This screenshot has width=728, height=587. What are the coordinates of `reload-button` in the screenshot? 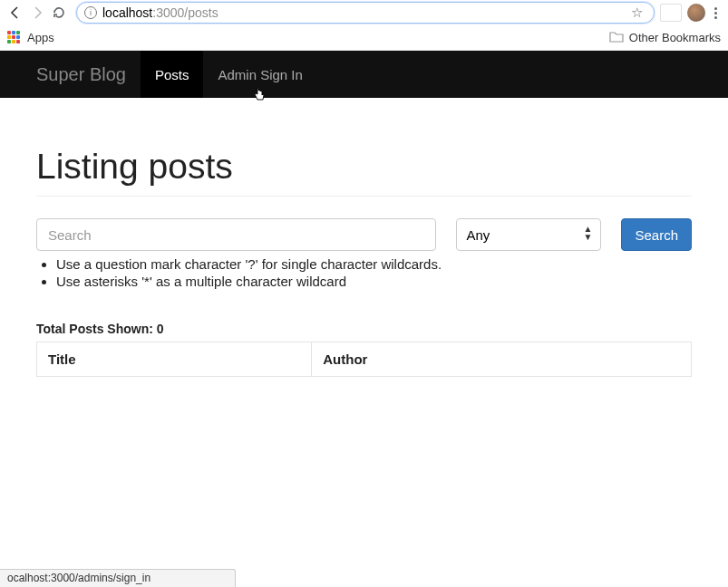 It's located at (59, 13).